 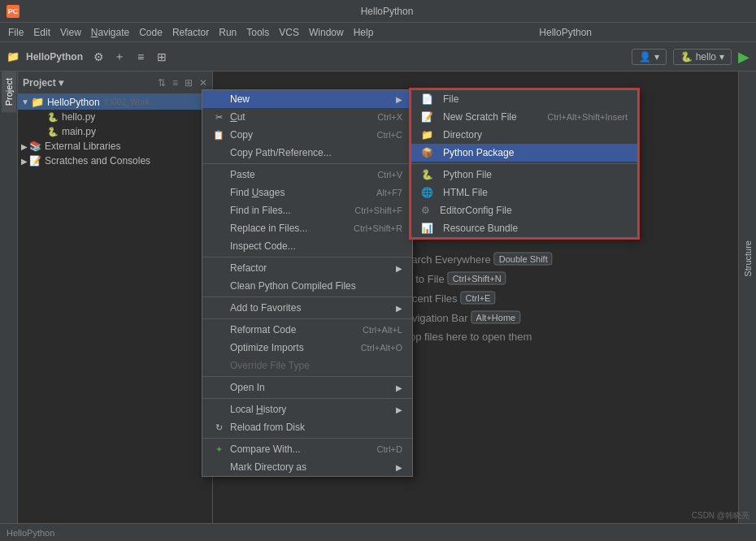 What do you see at coordinates (428, 135) in the screenshot?
I see `submenu-icon-directory: 📁` at bounding box center [428, 135].